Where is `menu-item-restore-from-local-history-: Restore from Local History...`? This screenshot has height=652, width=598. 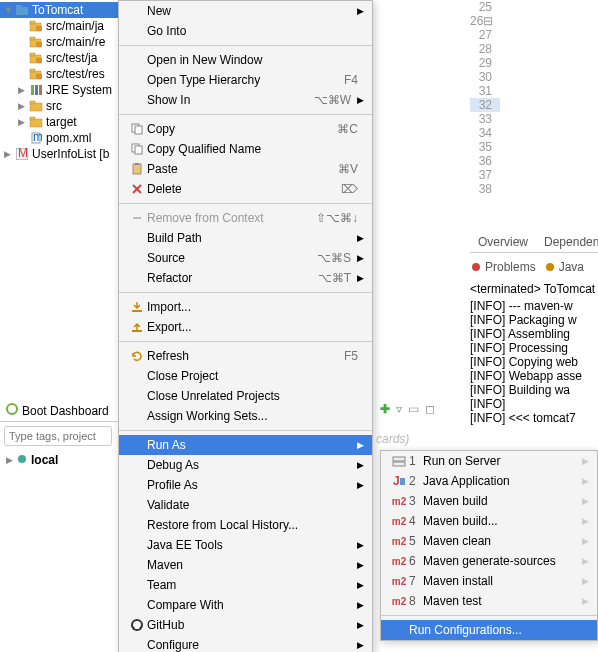 menu-item-restore-from-local-history-: Restore from Local History... is located at coordinates (246, 525).